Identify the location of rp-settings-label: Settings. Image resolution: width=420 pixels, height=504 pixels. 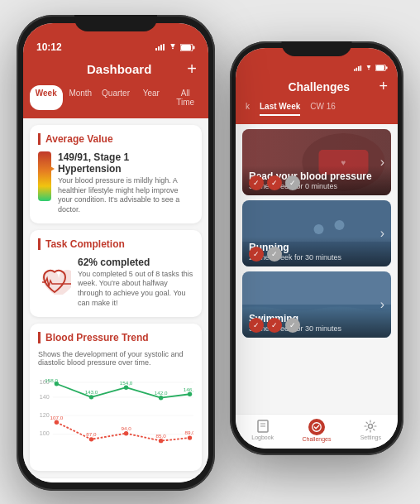
(370, 437).